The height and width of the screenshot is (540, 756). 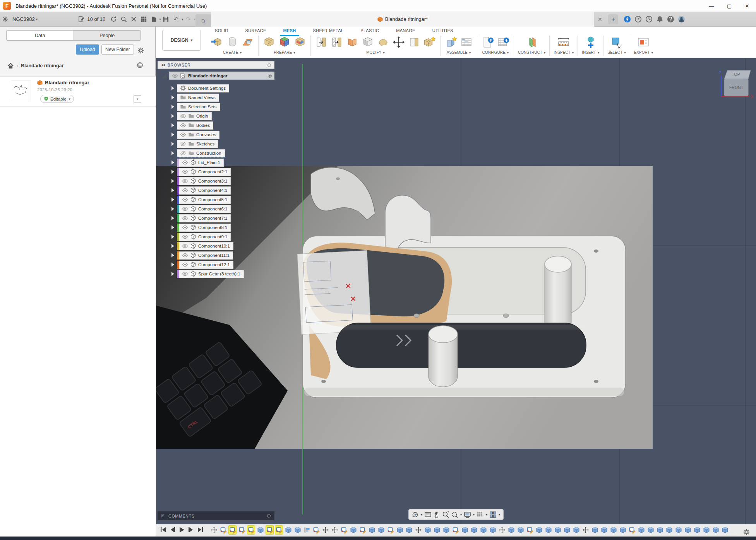 I want to click on help-icon, so click(x=671, y=19).